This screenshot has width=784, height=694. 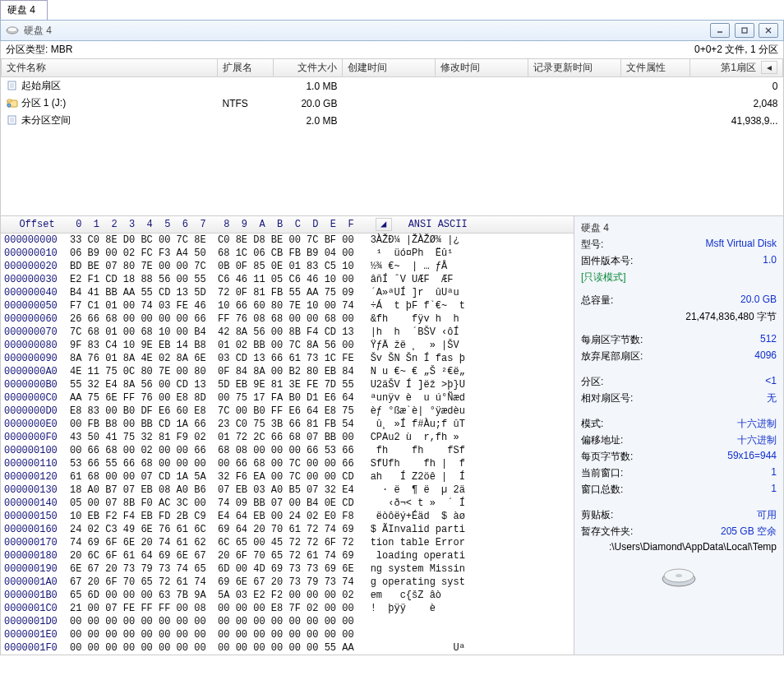 I want to click on hex-row: 0000001D000 00 00 00 00 00 00 00 00 00 0…, so click(x=288, y=622).